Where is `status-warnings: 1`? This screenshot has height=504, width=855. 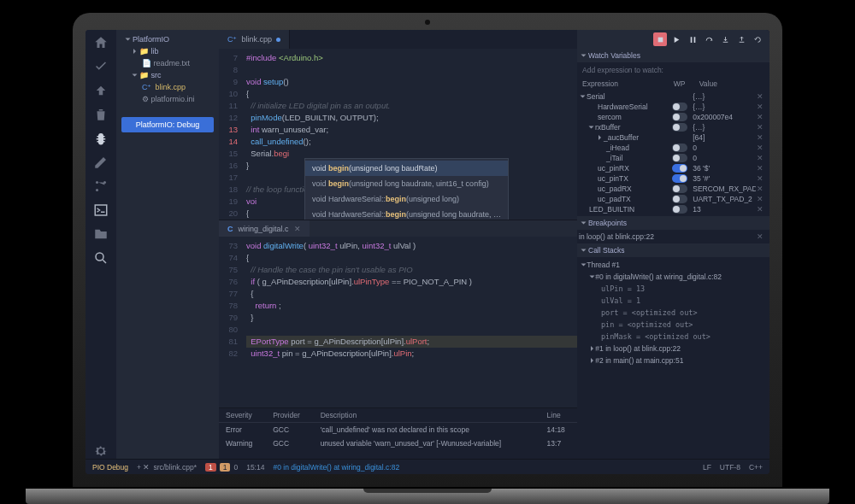
status-warnings: 1 is located at coordinates (226, 467).